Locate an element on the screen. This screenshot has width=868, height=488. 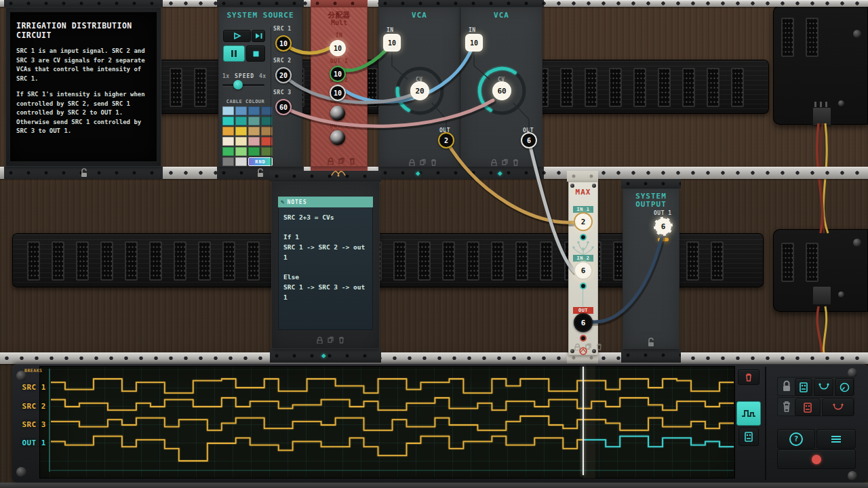
delete-trace-button is located at coordinates (749, 377).